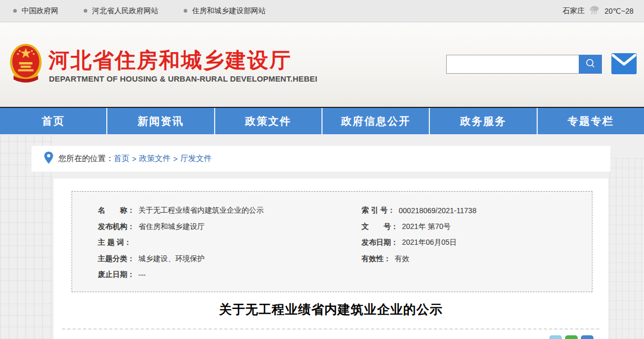  Describe the element at coordinates (426, 227) in the screenshot. I see `meta-value: 2021年 第70号` at that location.